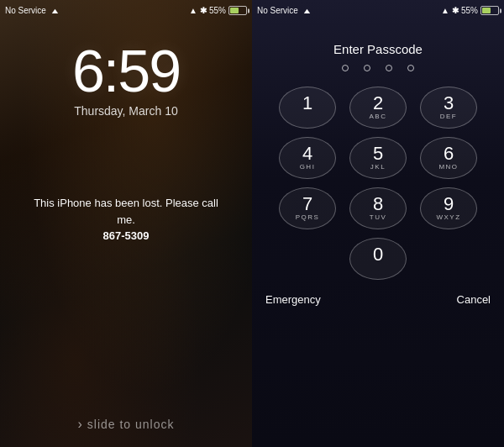 This screenshot has width=504, height=447. I want to click on key-2-letters: ABC, so click(378, 117).